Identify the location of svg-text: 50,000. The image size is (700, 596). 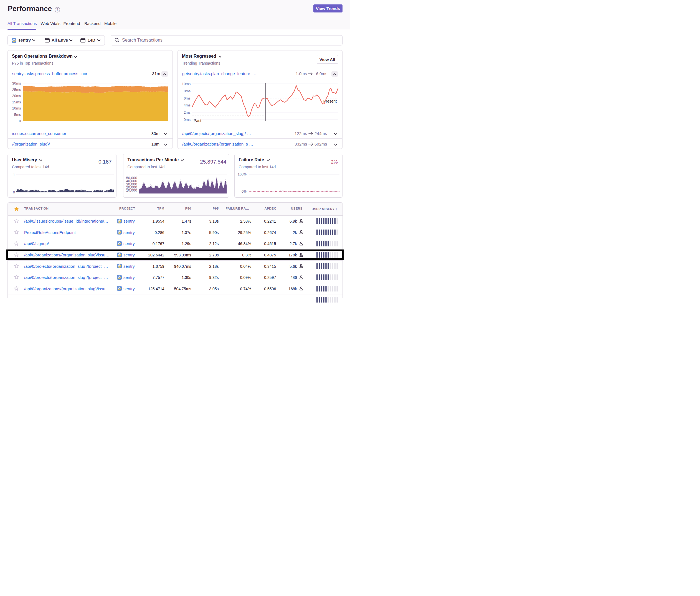
(132, 178).